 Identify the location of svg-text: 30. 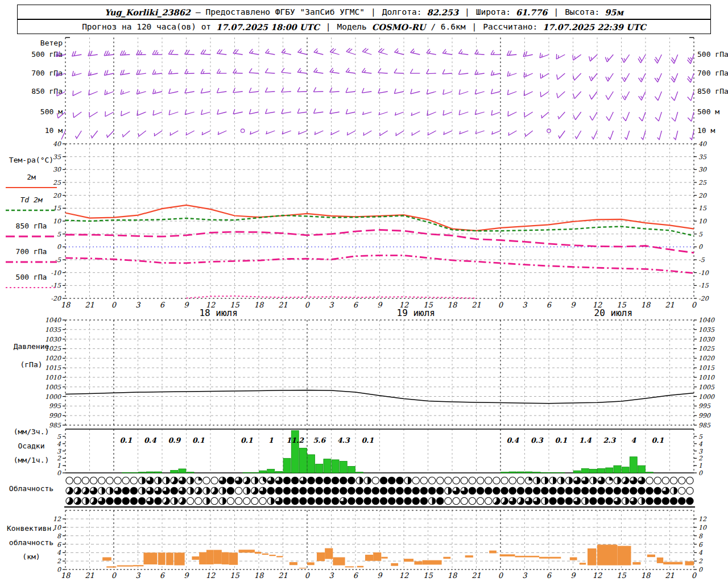
(703, 169).